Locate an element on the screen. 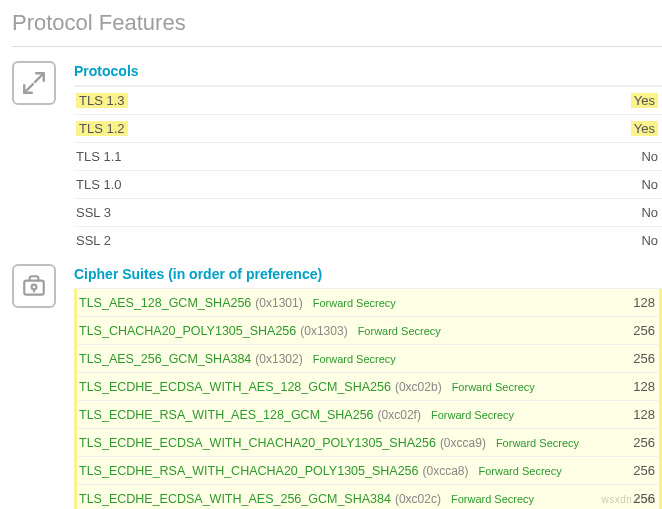 Image resolution: width=662 pixels, height=509 pixels. cipher-row: TLS_AES_256_GCM_SHA384 (0x1302) Forward … is located at coordinates (368, 359).